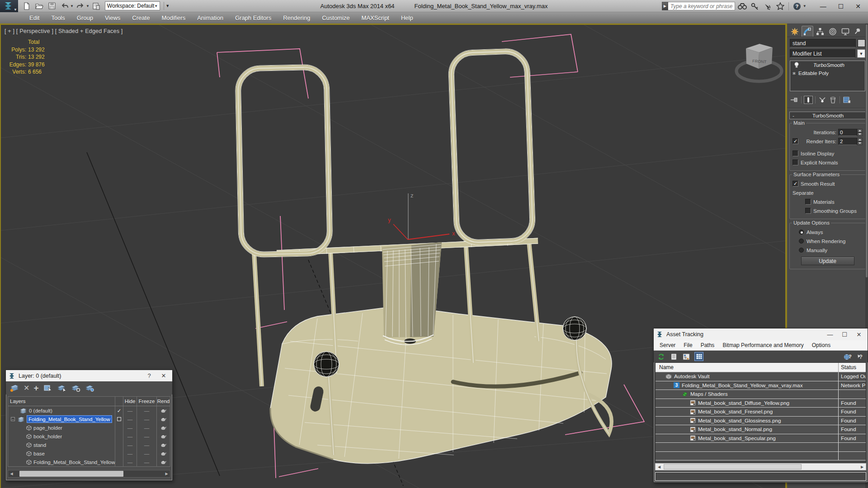 This screenshot has height=488, width=868. Describe the element at coordinates (130, 401) in the screenshot. I see `column-hide: Hide` at that location.